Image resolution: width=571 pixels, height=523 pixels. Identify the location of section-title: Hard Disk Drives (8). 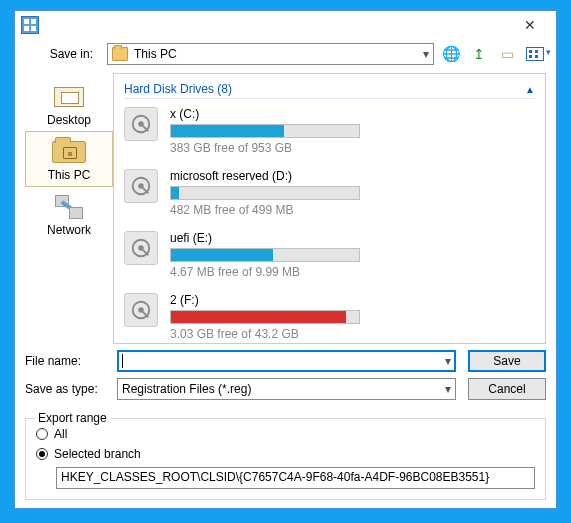
(178, 89).